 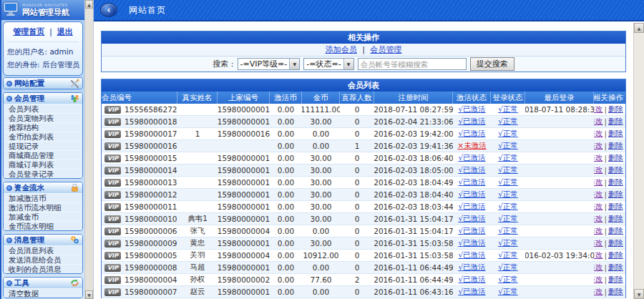 I want to click on sidebar-item: 发送消息给会员, so click(x=43, y=259).